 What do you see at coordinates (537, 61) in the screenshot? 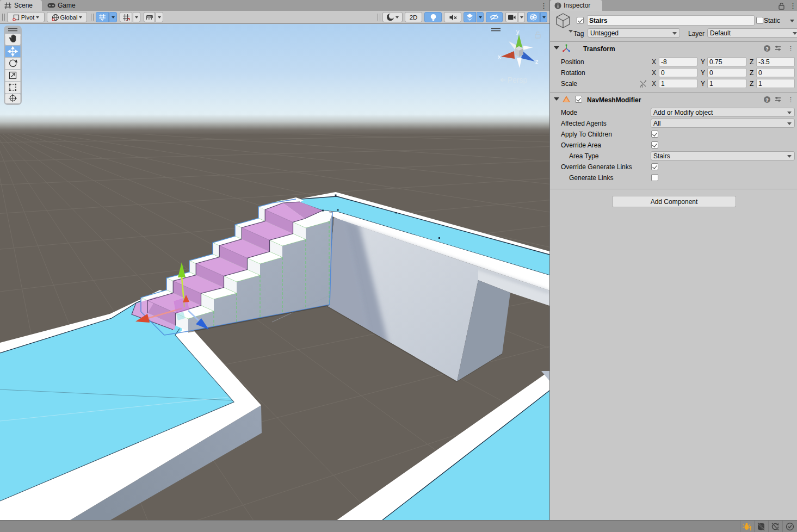
I see `svg-text: z` at bounding box center [537, 61].